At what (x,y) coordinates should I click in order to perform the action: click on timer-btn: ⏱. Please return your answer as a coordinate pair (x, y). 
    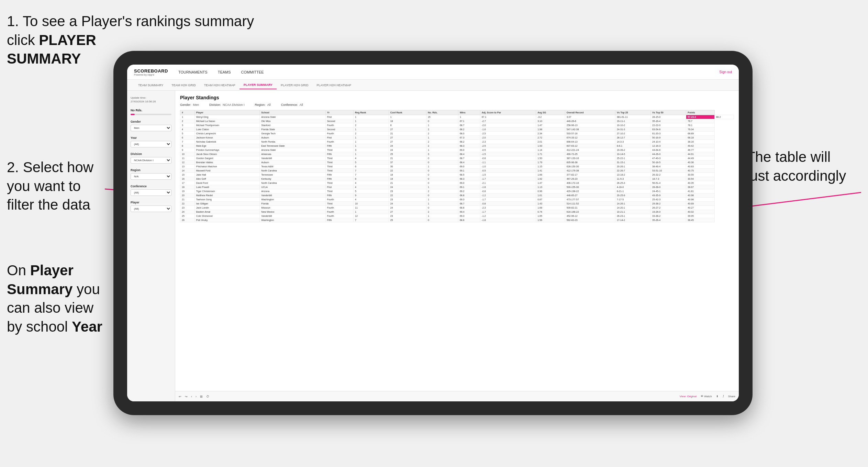
    Looking at the image, I should click on (208, 397).